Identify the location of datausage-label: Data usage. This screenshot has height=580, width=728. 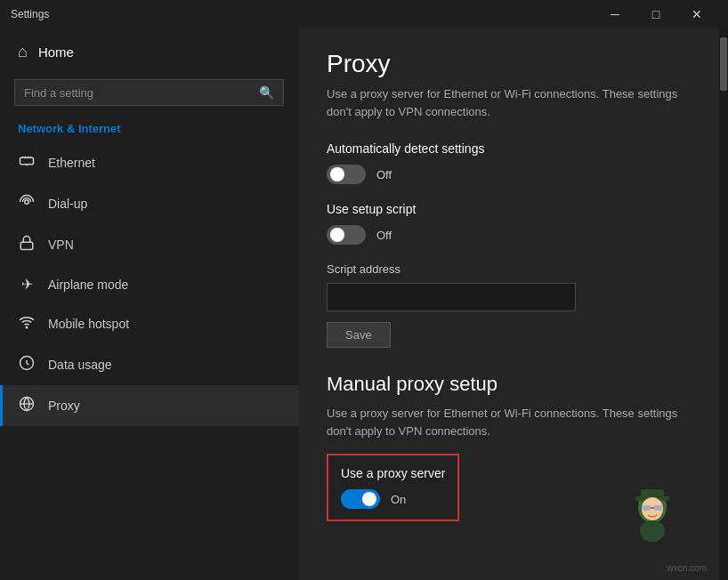
(80, 365).